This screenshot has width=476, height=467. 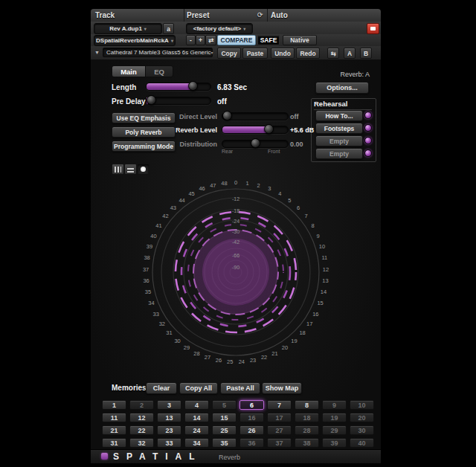 What do you see at coordinates (361, 418) in the screenshot?
I see `memory-button-20: 20` at bounding box center [361, 418].